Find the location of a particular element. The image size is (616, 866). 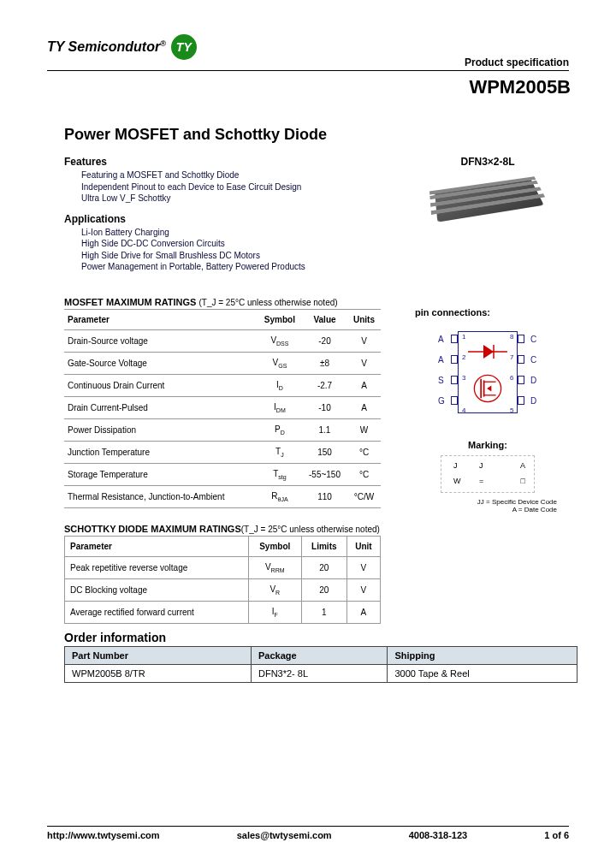

order-table: Part Number Package Shipping WPM2005B 8/… is located at coordinates (321, 664).